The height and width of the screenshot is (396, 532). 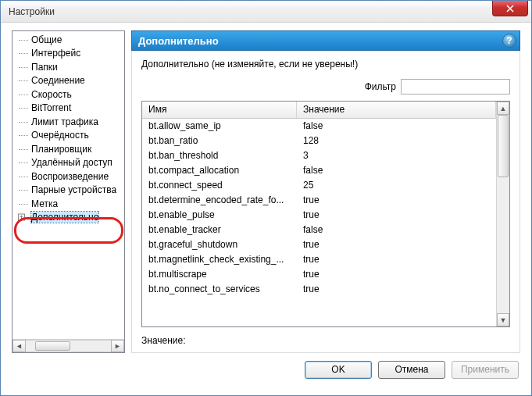 I want to click on tree-item-label: Папки, so click(x=45, y=67).